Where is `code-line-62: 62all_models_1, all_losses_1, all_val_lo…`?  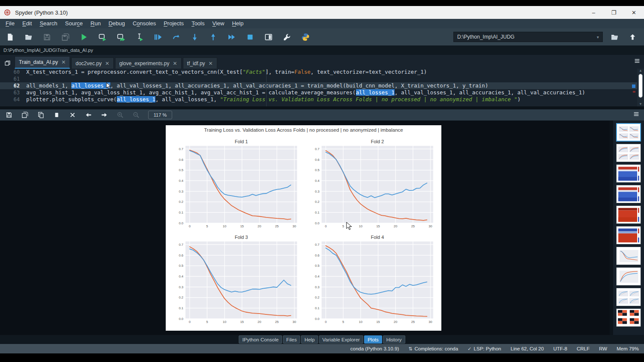 code-line-62: 62all_models_1, all_losses_1, all_val_lo… is located at coordinates (322, 86).